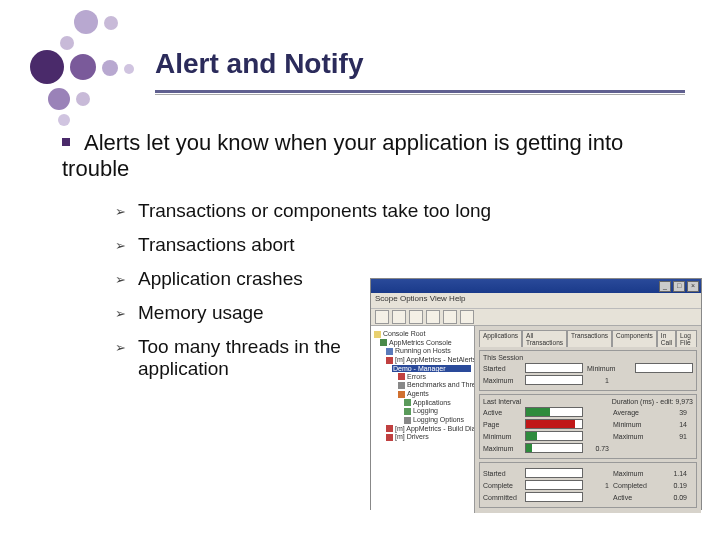  Describe the element at coordinates (536, 318) in the screenshot. I see `toolbar` at that location.